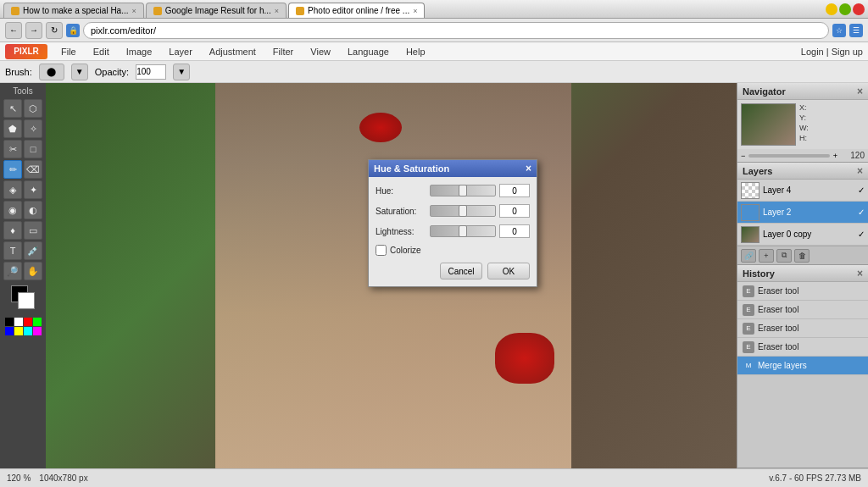  What do you see at coordinates (861, 234) in the screenshot?
I see `layer-0copy-visibility: ✓` at bounding box center [861, 234].